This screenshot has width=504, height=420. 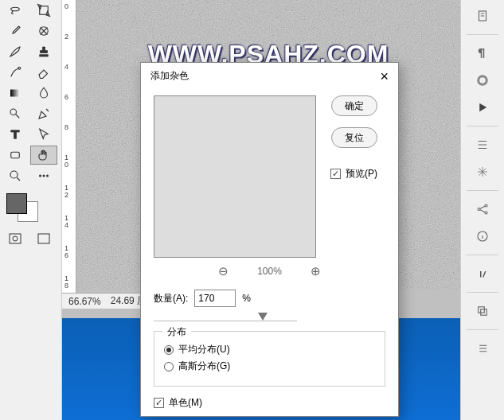 I want to click on dialog-title: 添加杂色, so click(x=170, y=76).